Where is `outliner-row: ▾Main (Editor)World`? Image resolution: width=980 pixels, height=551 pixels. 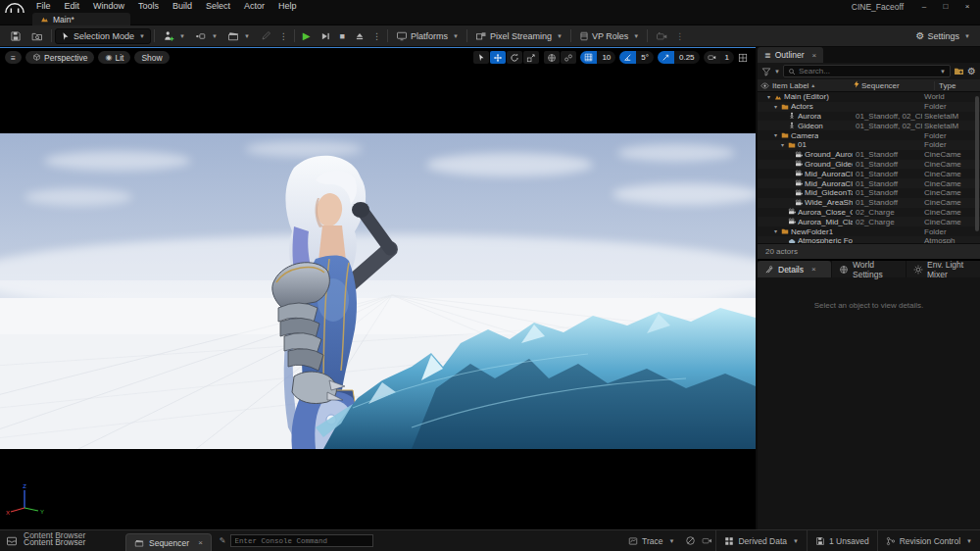
outliner-row: ▾Main (Editor)World is located at coordinates (868, 97).